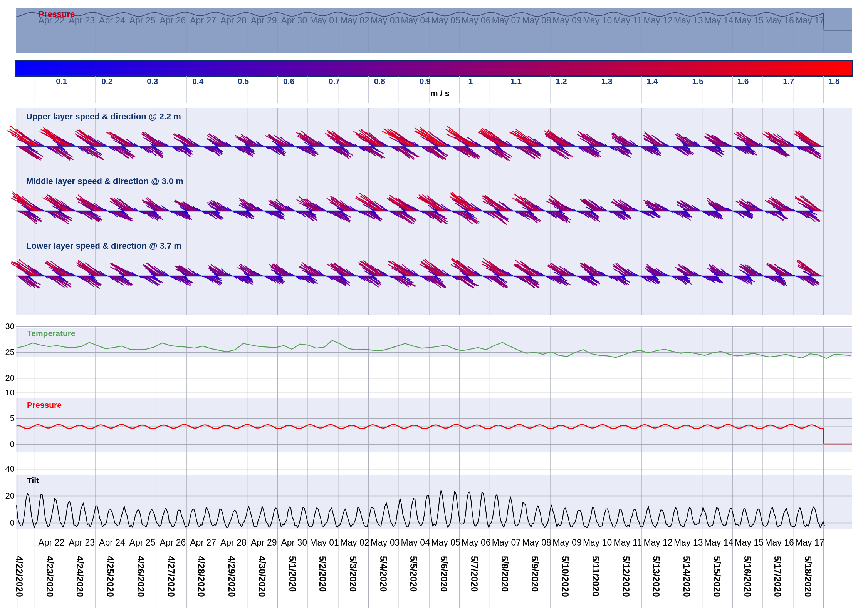  Describe the element at coordinates (652, 81) in the screenshot. I see `colorbar-tick-label: 1.4` at that location.